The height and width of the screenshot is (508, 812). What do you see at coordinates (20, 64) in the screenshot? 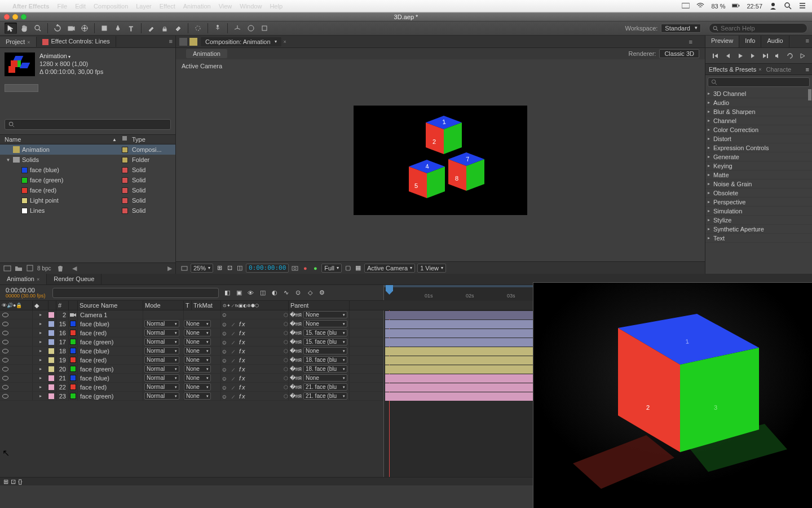
I see `comp-thumbnail` at bounding box center [20, 64].